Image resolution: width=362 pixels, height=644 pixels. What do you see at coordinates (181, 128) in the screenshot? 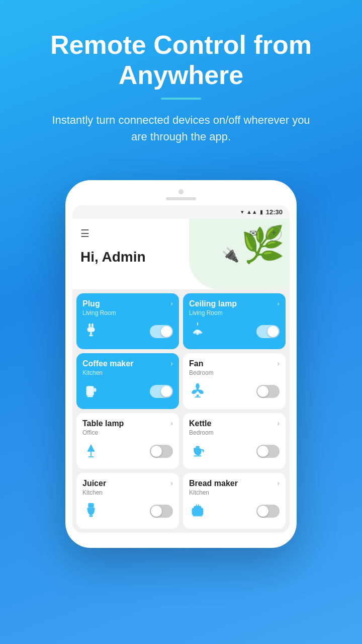
I see `subtitle: Instantly turn connected devices on/off …` at bounding box center [181, 128].